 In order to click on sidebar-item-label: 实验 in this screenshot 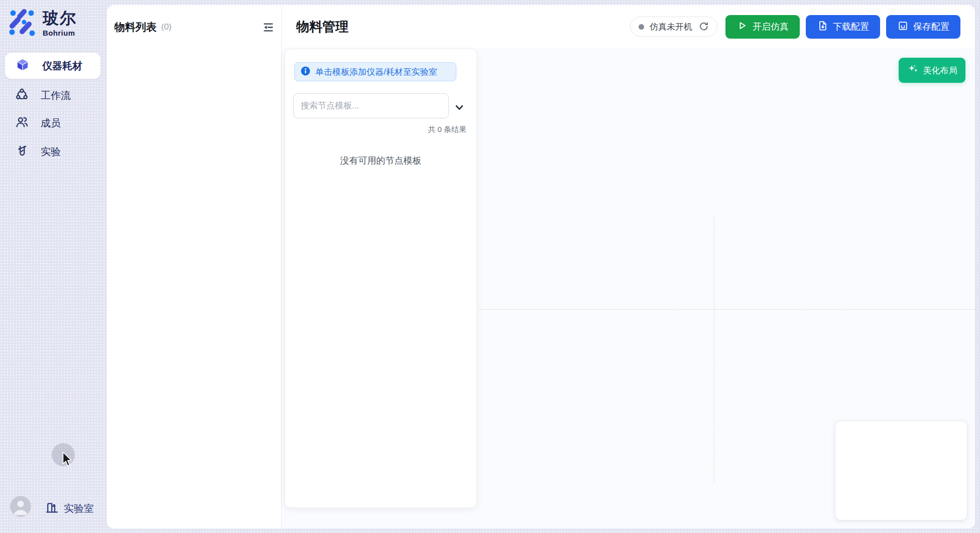, I will do `click(51, 152)`.